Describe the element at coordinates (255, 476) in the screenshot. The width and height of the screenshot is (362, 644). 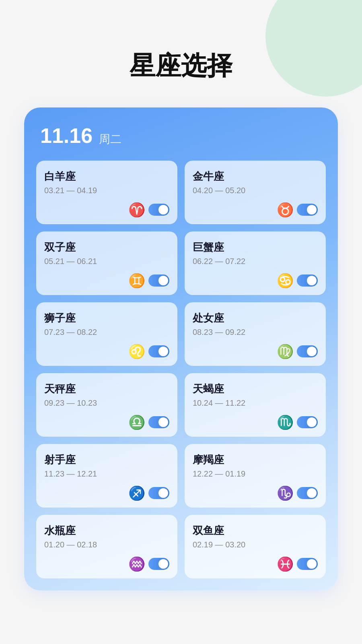
I see `sign-card-capricorn: 摩羯座 12.22 — 01.19 ♑` at that location.